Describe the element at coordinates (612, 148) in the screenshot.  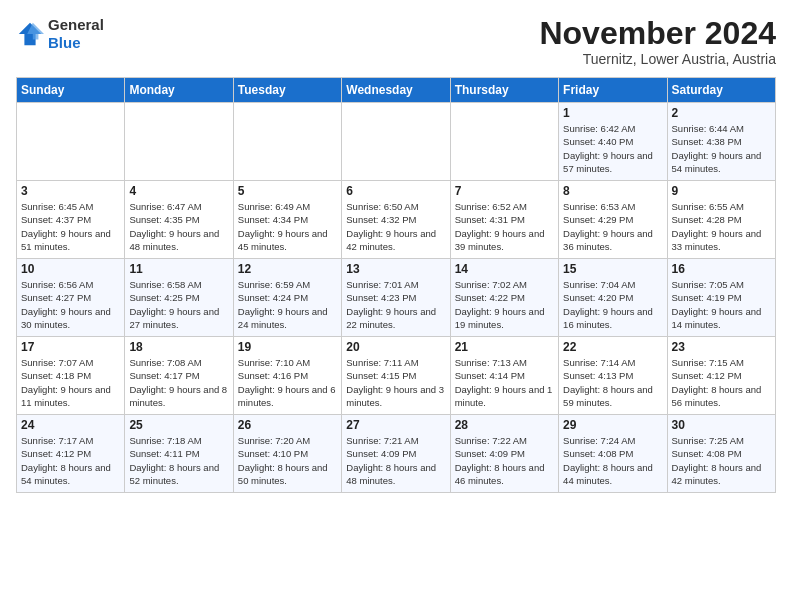
I see `day-info: Sunrise: 6:42 AM Sunset: 4:40 PM Dayligh…` at that location.